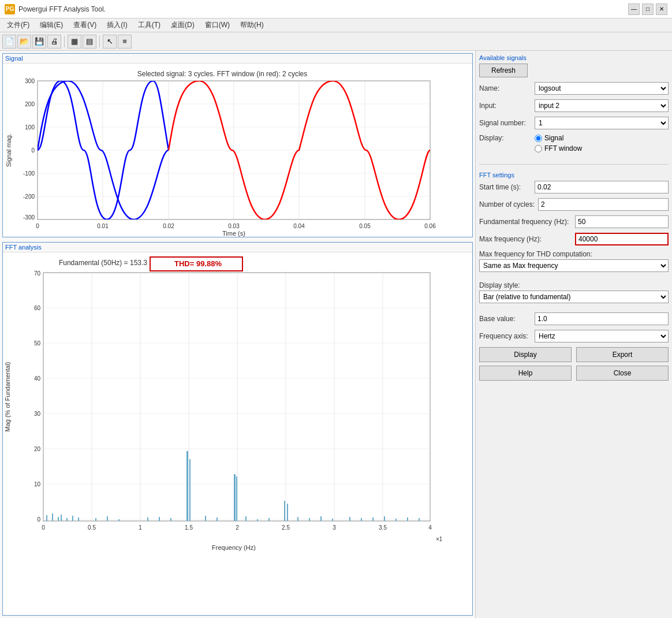 The width and height of the screenshot is (672, 618). Describe the element at coordinates (110, 42) in the screenshot. I see `toolbar-cursor: ↖` at that location.